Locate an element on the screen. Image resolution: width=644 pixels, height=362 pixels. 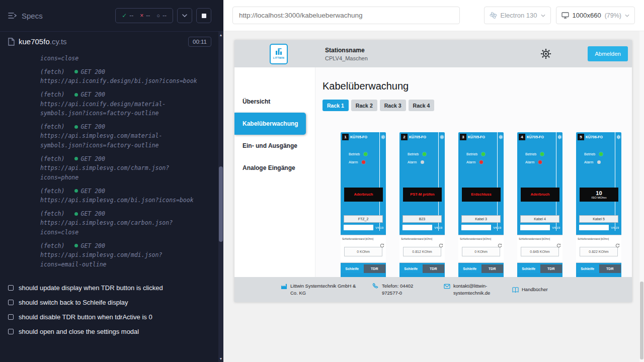
betrieb-row: Betrieb is located at coordinates (422, 154).